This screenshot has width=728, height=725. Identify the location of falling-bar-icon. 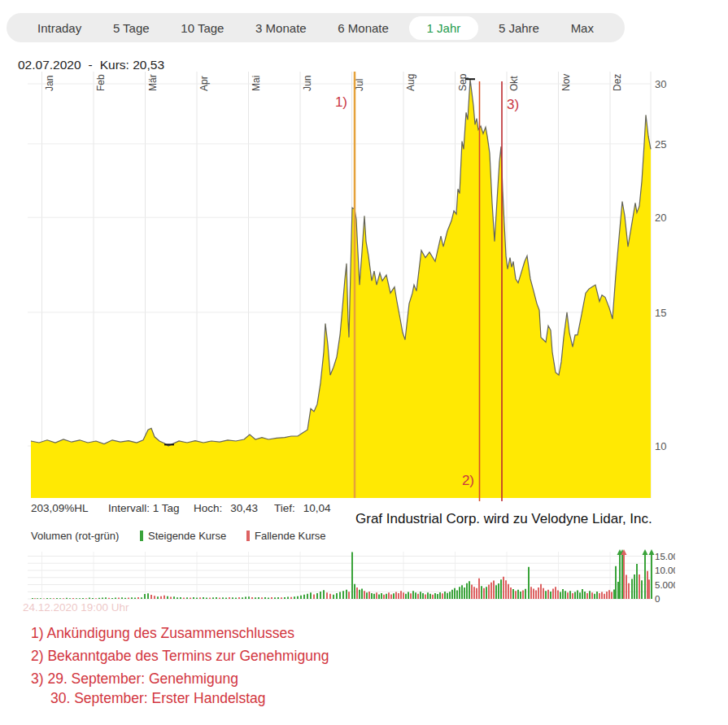
(248, 535).